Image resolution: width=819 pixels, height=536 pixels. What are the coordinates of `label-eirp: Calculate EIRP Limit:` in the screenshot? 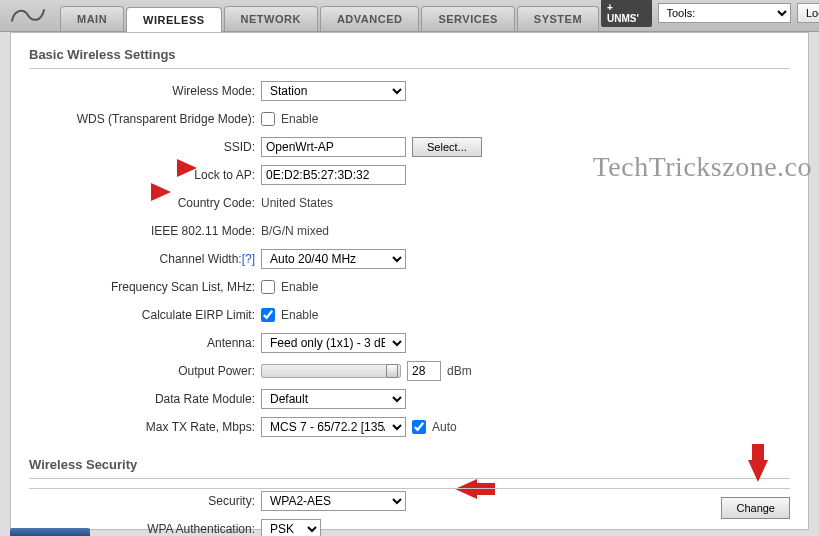 It's located at (145, 315).